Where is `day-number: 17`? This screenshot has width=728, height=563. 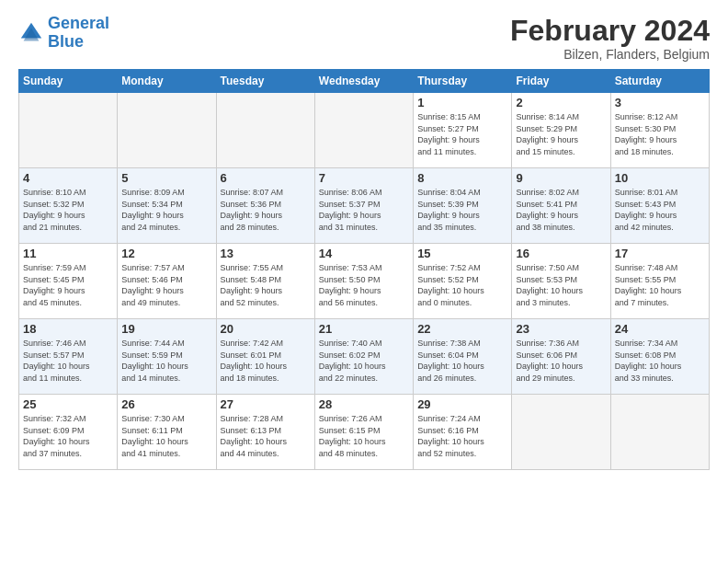 day-number: 17 is located at coordinates (660, 254).